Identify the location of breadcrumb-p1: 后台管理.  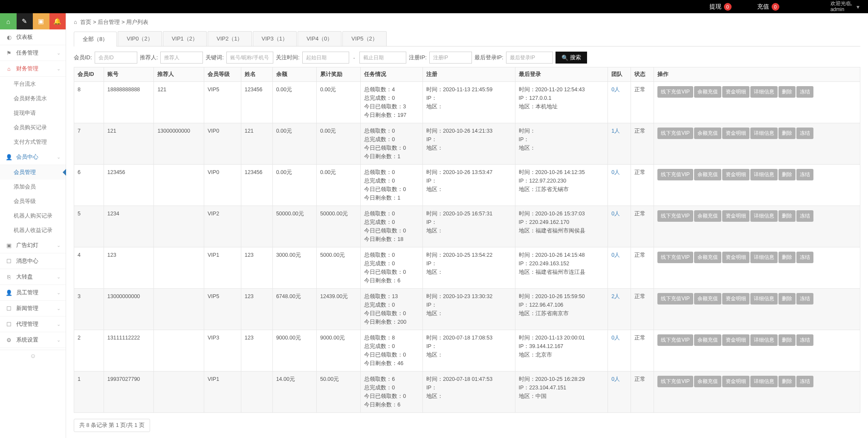
(109, 22).